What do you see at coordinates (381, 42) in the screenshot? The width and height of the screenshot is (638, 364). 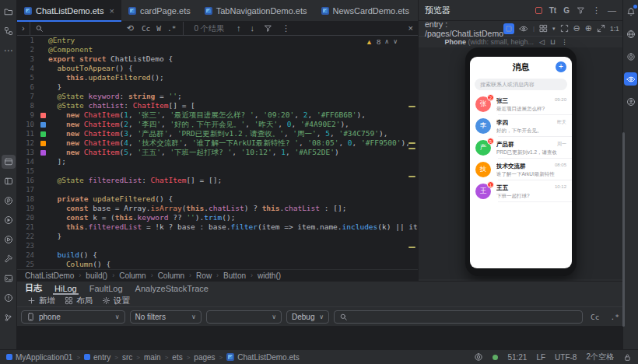 I see `inspection-widget: ▲ 8 ∧ ∨` at bounding box center [381, 42].